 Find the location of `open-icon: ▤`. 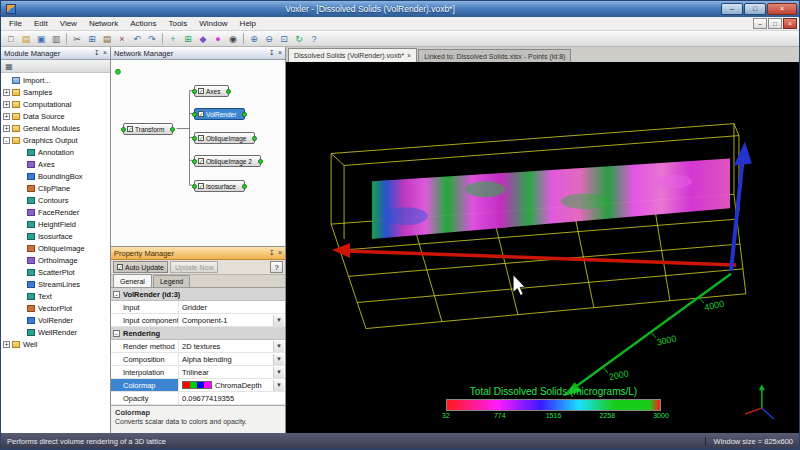

open-icon: ▤ is located at coordinates (26, 38).